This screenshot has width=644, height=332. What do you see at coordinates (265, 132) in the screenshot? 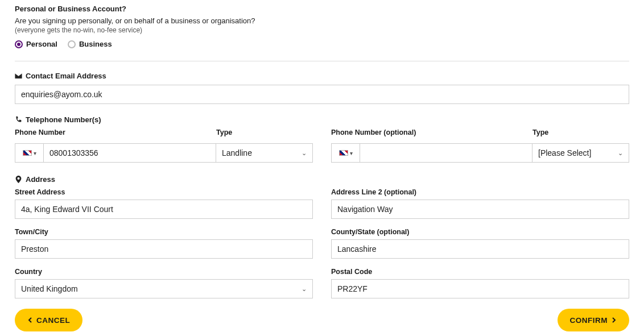
I see `phone-type-label: Type` at bounding box center [265, 132].